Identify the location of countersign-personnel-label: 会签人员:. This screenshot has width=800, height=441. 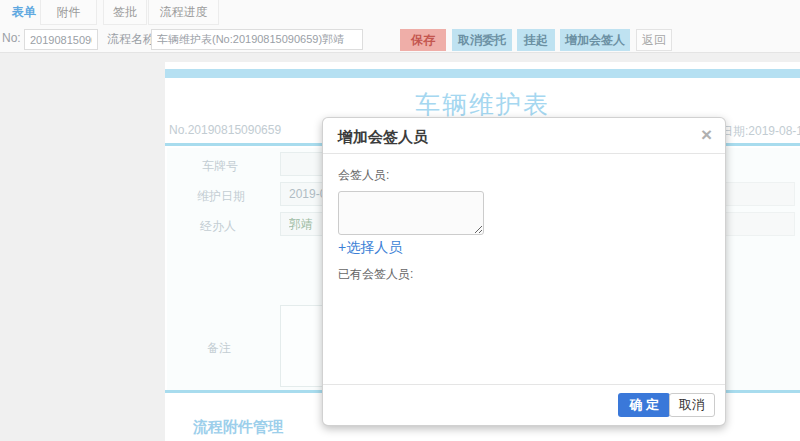
(524, 176).